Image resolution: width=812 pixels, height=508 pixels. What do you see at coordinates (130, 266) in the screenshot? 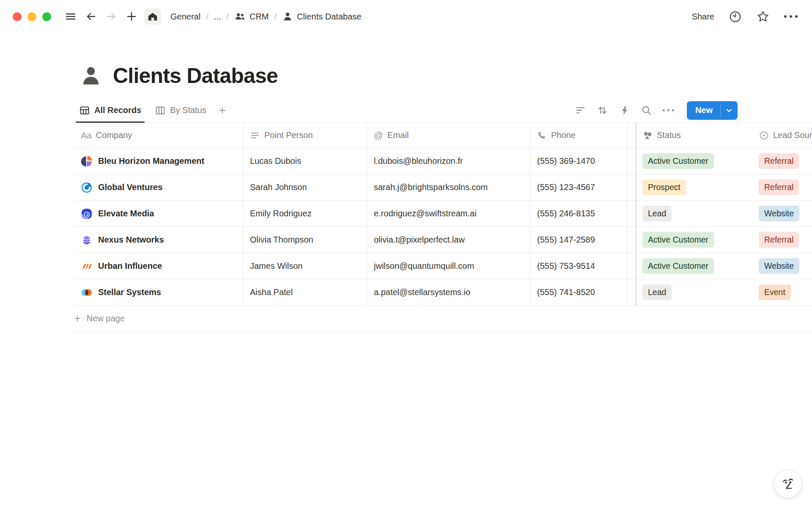
I see `company-name: Urban Influence` at bounding box center [130, 266].